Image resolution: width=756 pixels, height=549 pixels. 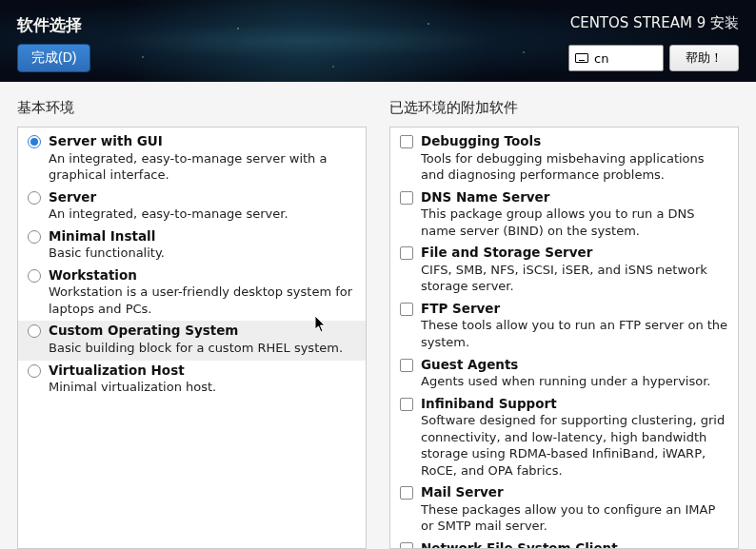 What do you see at coordinates (53, 58) in the screenshot?
I see `done-button: 完成(D)` at bounding box center [53, 58].